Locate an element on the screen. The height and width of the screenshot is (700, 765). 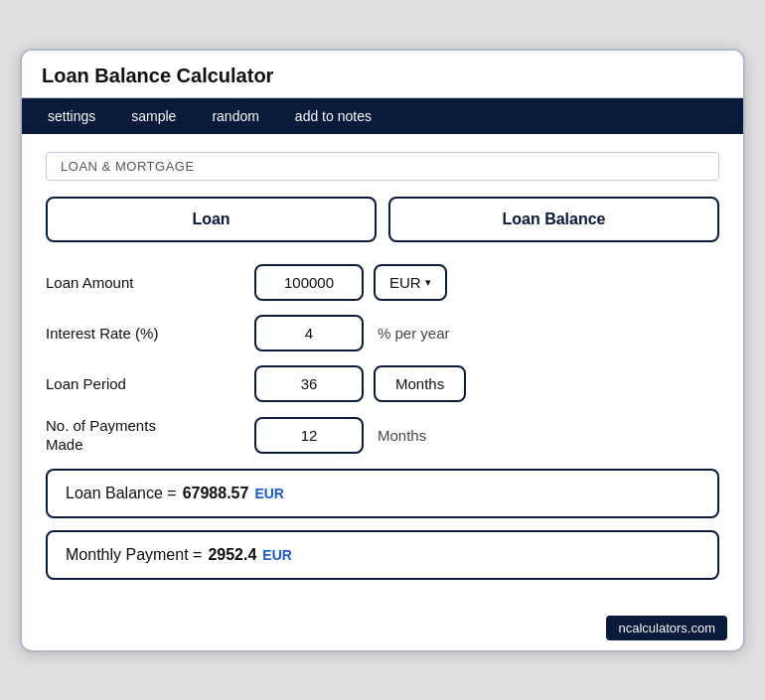
loan-period-label: Loan Period is located at coordinates (145, 383).